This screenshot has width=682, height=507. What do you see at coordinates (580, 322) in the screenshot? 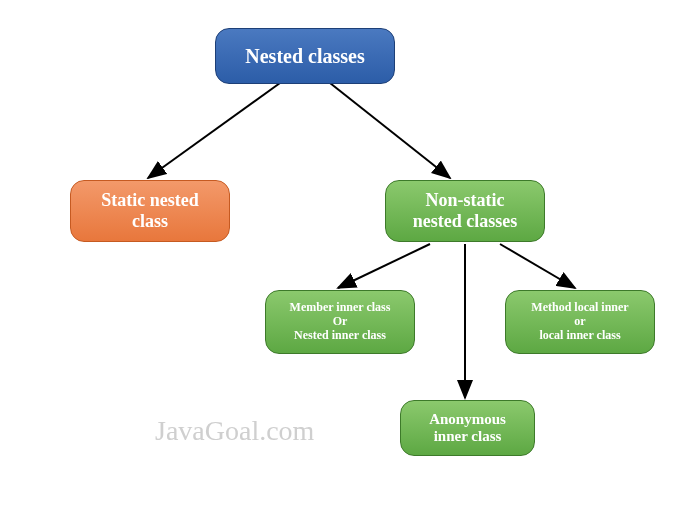
I see `node-label-line: or` at bounding box center [580, 322].